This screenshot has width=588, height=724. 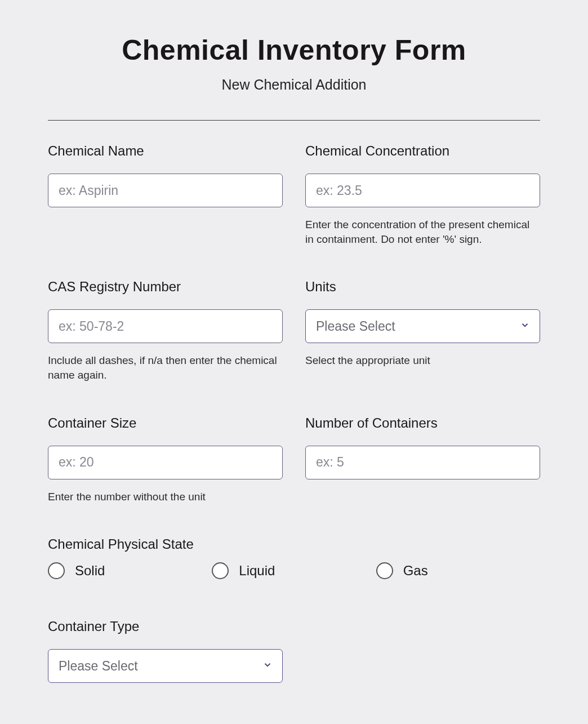 I want to click on physical-state-radio-group: Solid Liquid Gas, so click(x=294, y=571).